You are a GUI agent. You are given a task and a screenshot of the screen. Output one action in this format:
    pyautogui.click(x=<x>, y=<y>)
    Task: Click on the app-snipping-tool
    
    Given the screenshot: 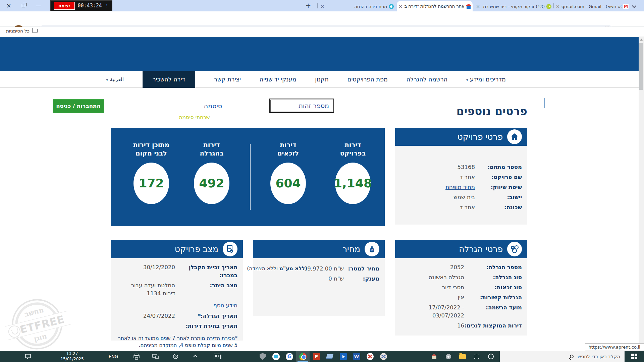 What is the action you would take?
    pyautogui.click(x=370, y=357)
    